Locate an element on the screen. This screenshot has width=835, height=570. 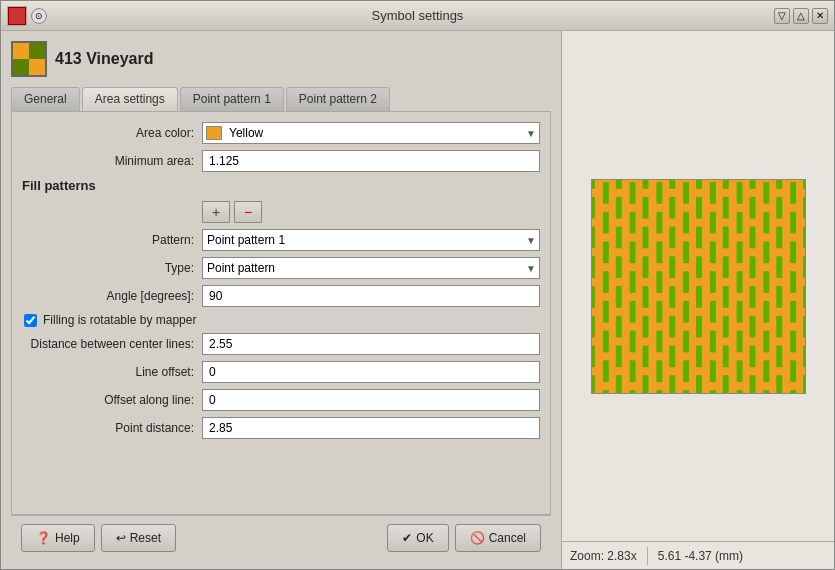
window-title: Symbol settings is located at coordinates (418, 16).